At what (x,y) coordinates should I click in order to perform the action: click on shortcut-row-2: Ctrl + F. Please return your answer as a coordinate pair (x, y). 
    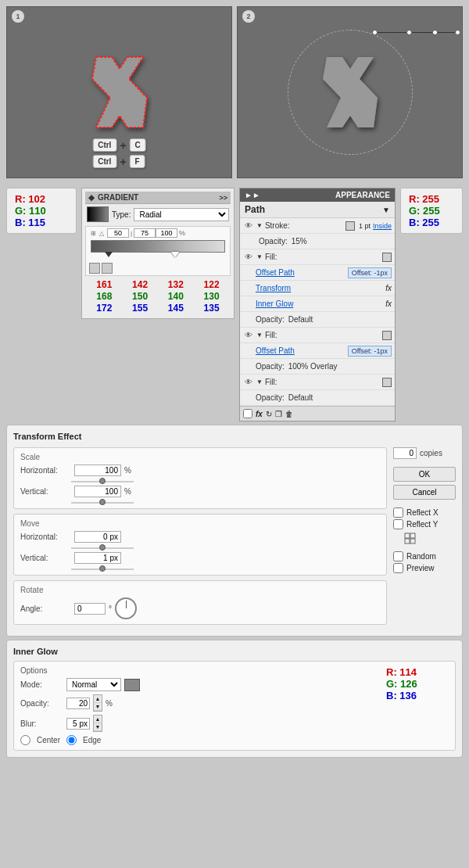
    Looking at the image, I should click on (119, 161).